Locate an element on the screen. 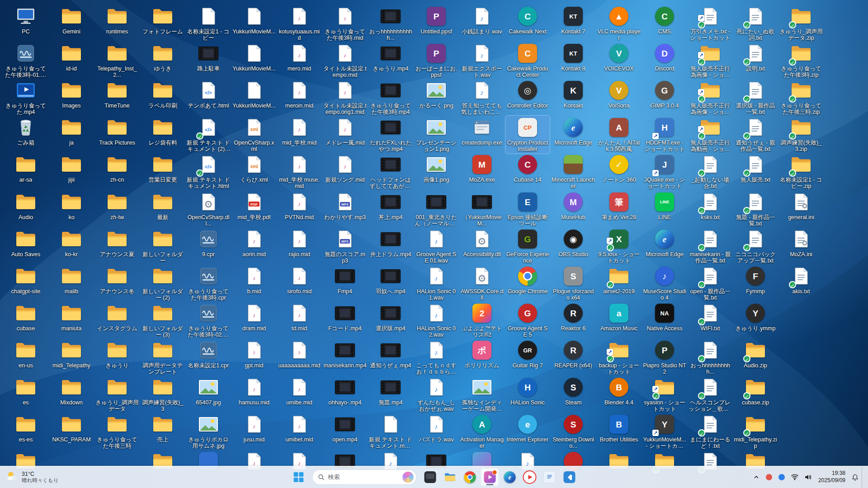  desktop-icon: ♪パズドラ.wav is located at coordinates (436, 428).